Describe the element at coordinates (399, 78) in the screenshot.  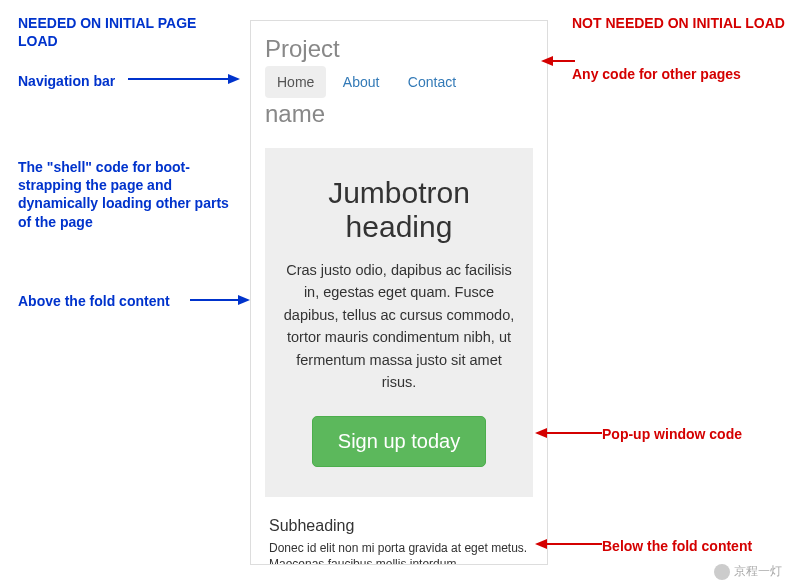
I see `navigation-bar: Project Home About Contact name` at that location.